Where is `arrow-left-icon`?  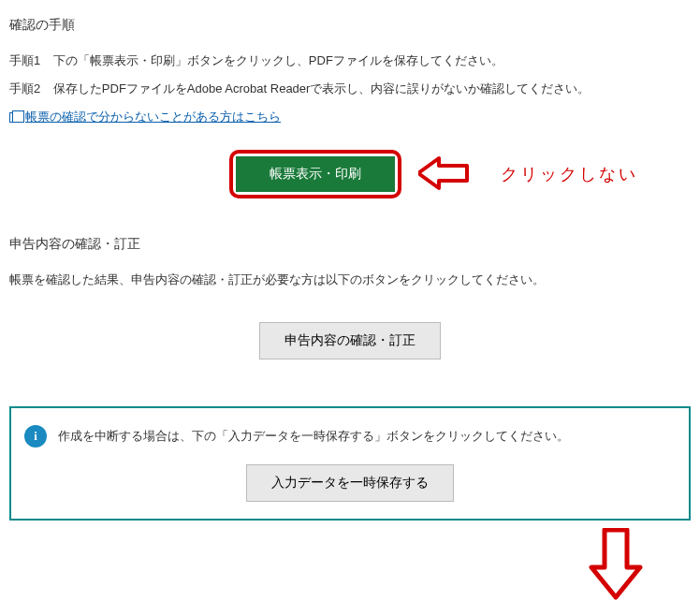
arrow-left-icon is located at coordinates (445, 174).